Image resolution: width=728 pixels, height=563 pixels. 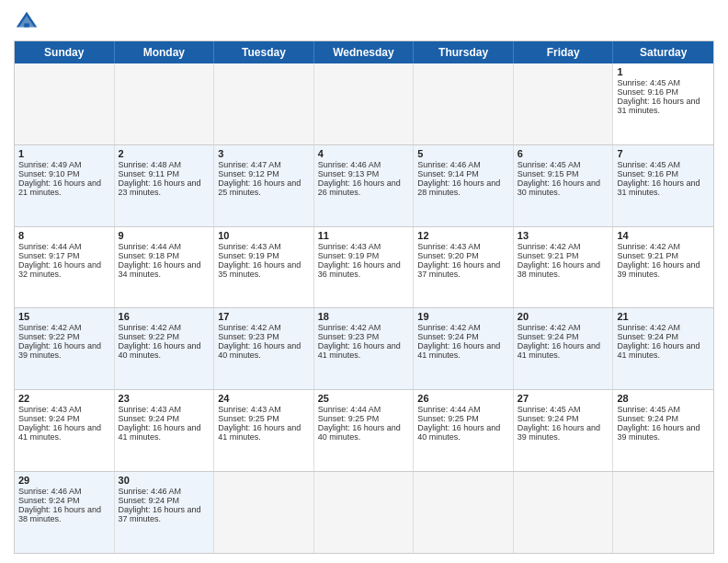 I want to click on calendar-row-5: 29Sunrise: 4:46 AMSunset: 9:24 PMDayligh…, so click(x=364, y=511).